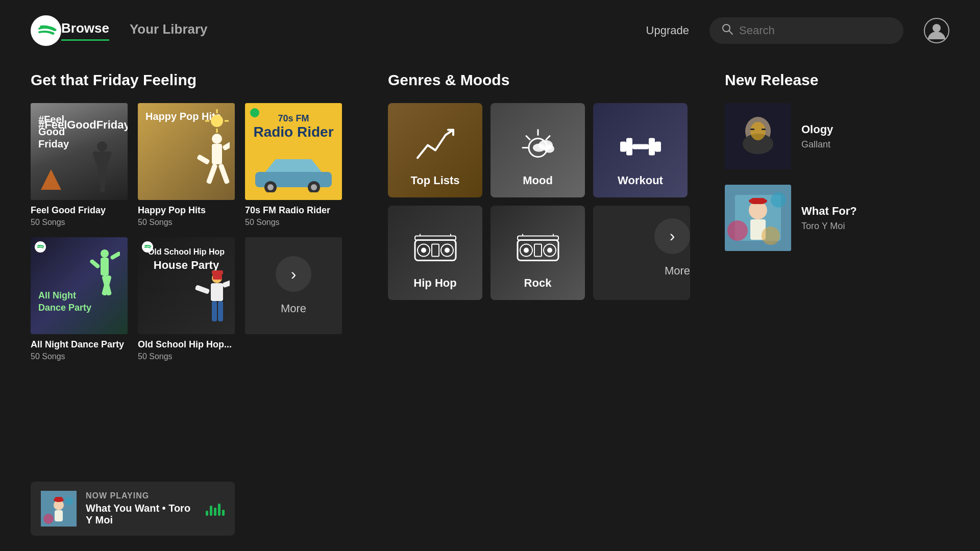 This screenshot has width=980, height=551. I want to click on 70s-fm-songs: 50 Songs, so click(293, 222).